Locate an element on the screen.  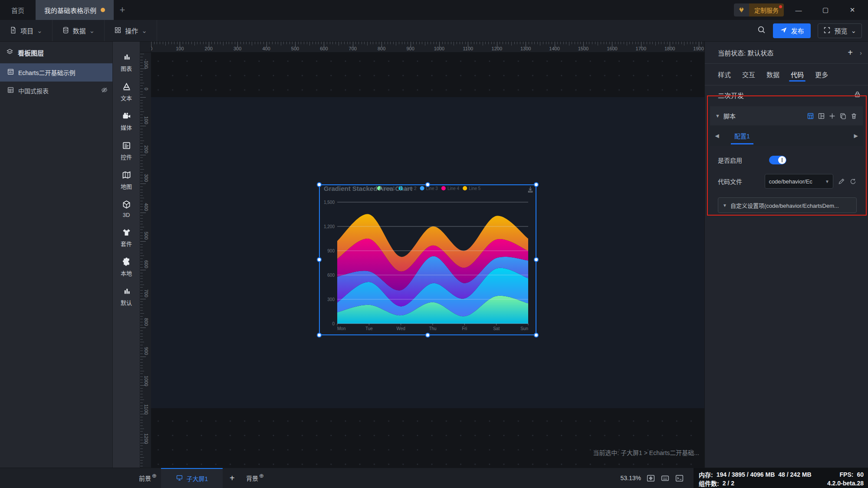
toolbar-item-label: 媒体 is located at coordinates (126, 128).